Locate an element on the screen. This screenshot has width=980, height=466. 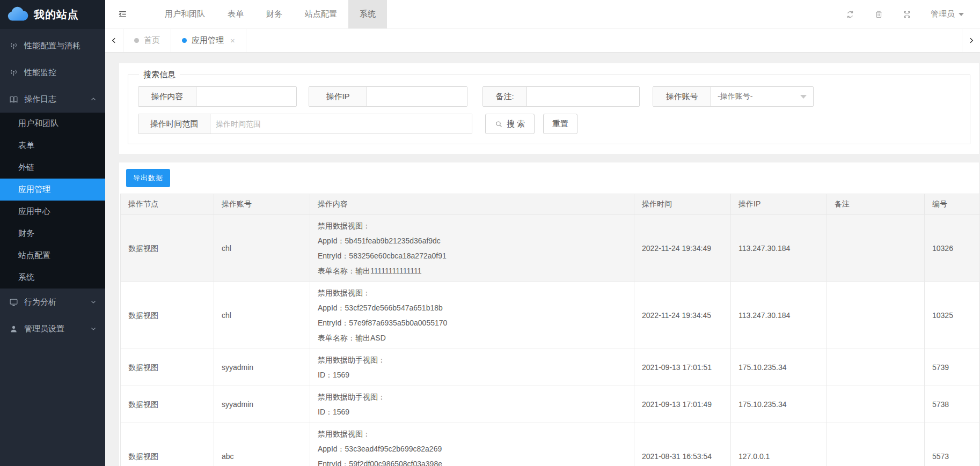
brand-logo: 我的站点 is located at coordinates (53, 14).